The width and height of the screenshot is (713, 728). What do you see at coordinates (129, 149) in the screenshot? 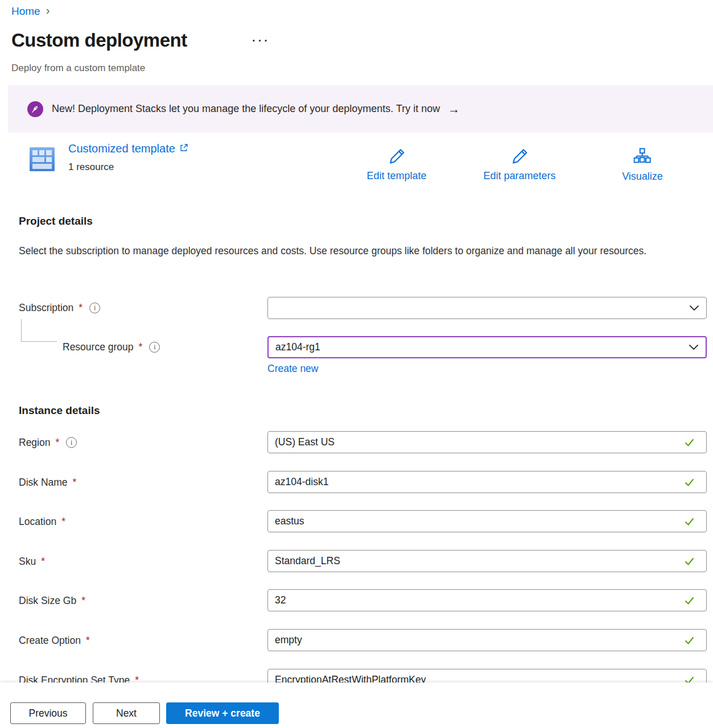
I see `customized-template-link: Customized template` at bounding box center [129, 149].